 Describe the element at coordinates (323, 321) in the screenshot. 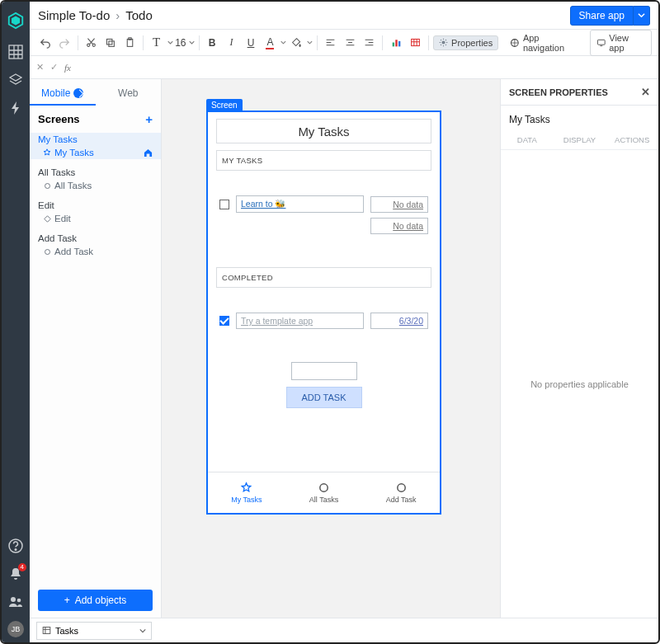

I see `task-row-done: Try a template app 6/3/20` at that location.